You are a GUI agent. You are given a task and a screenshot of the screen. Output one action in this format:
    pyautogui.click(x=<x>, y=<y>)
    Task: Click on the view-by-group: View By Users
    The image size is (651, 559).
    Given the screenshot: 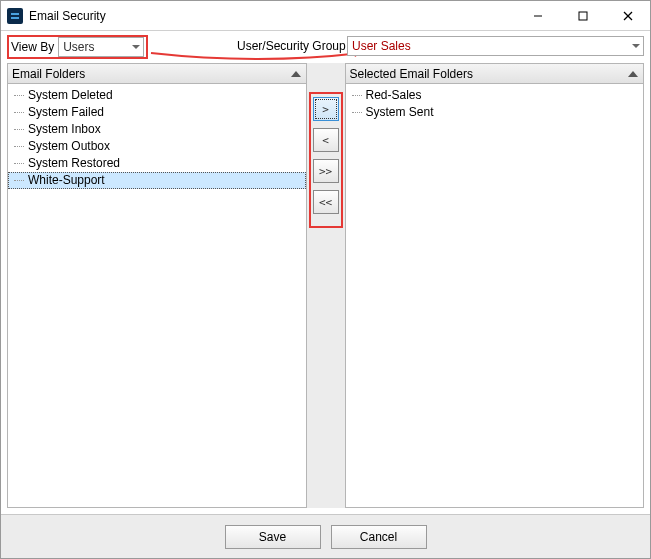 What is the action you would take?
    pyautogui.click(x=78, y=47)
    